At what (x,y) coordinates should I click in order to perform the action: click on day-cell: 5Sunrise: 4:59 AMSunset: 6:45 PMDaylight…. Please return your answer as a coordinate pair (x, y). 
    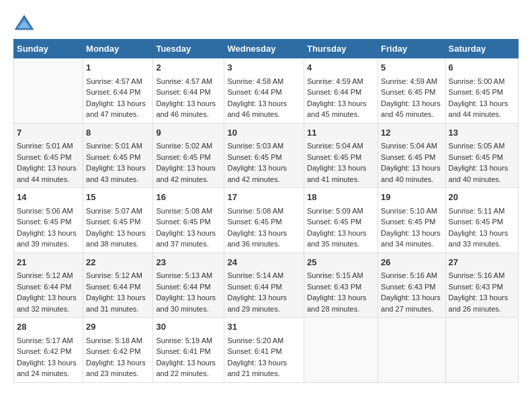
    Looking at the image, I should click on (412, 91).